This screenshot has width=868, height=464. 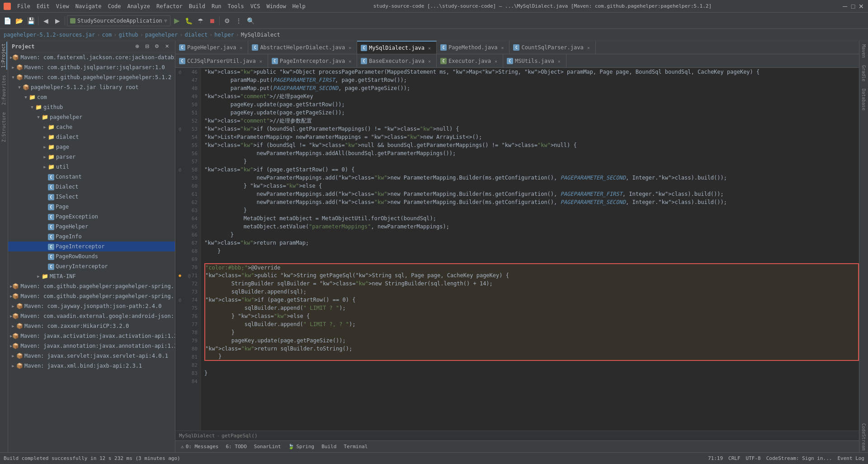 What do you see at coordinates (91, 187) in the screenshot?
I see `tree-item: C Dialect` at bounding box center [91, 187].